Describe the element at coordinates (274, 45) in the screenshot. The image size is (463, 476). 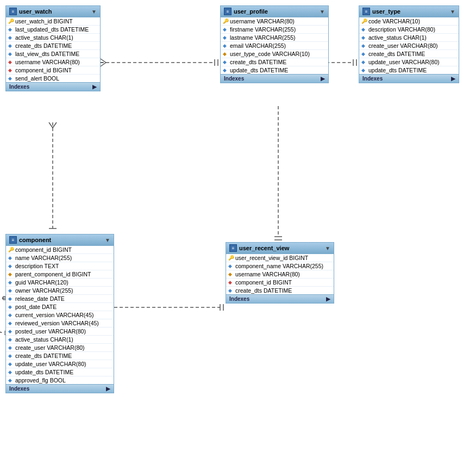
I see `table-user-profile: ≡ user_profile ▼ 🔑 username VARCHAR(80) …` at that location.